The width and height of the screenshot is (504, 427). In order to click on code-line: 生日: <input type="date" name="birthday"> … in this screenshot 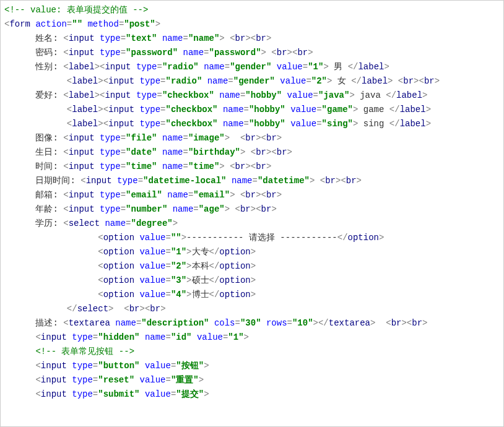, I will do `click(252, 152)`.